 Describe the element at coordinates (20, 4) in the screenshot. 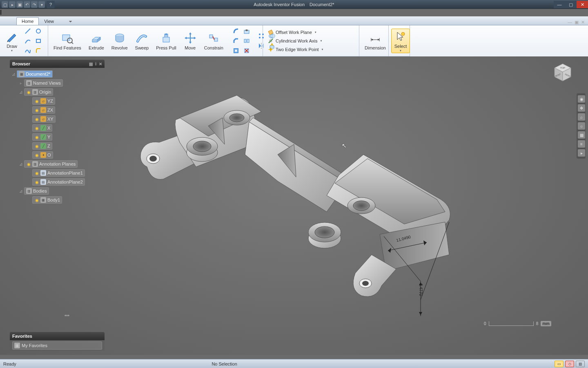

I see `qat-save-icon: ▣` at that location.